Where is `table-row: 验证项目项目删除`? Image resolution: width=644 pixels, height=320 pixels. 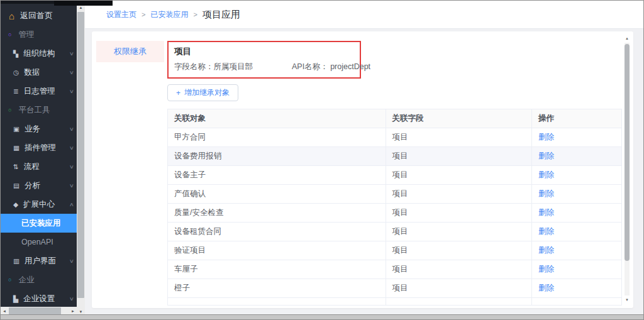 table-row: 验证项目项目删除 is located at coordinates (395, 251).